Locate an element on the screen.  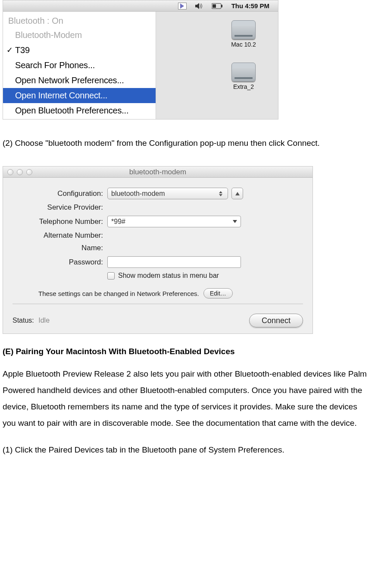
bluetooth-dropdown-menu: Bluetooth : On Bluetooth-Modem T39 Searc… is located at coordinates (79, 66).